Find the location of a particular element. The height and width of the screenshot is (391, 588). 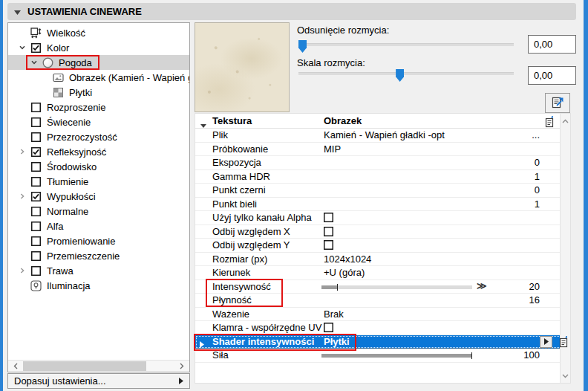

blur-offset-slider is located at coordinates (406, 45).